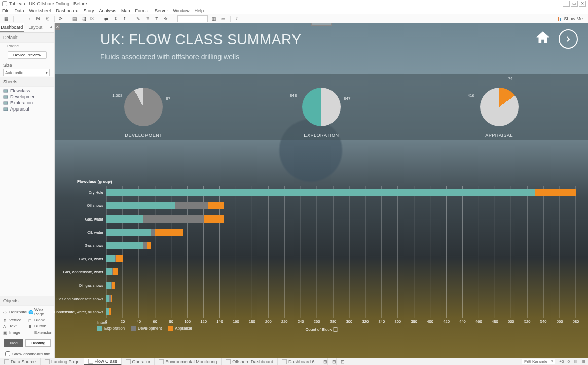  What do you see at coordinates (27, 109) in the screenshot?
I see `sheet-item-appraisal: Appraisal` at bounding box center [27, 109].